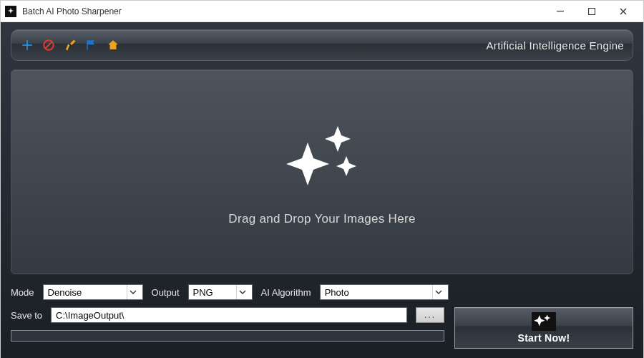  Describe the element at coordinates (49, 45) in the screenshot. I see `remove-icon` at that location.